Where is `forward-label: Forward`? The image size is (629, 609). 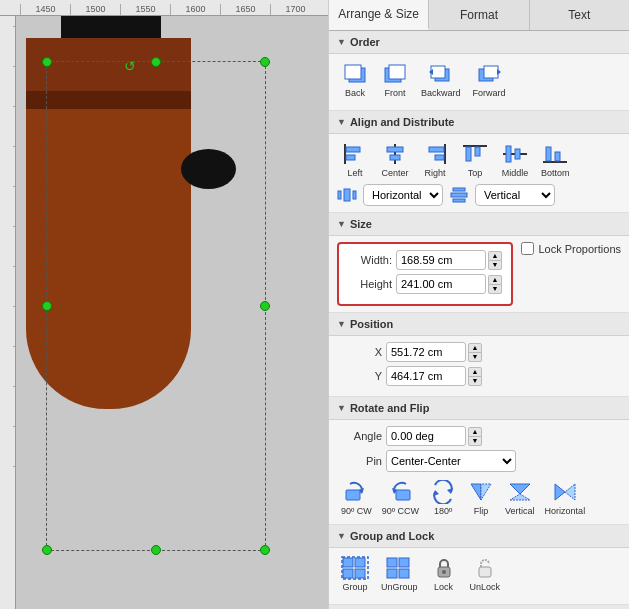
forward-label: Forward is located at coordinates (490, 93).